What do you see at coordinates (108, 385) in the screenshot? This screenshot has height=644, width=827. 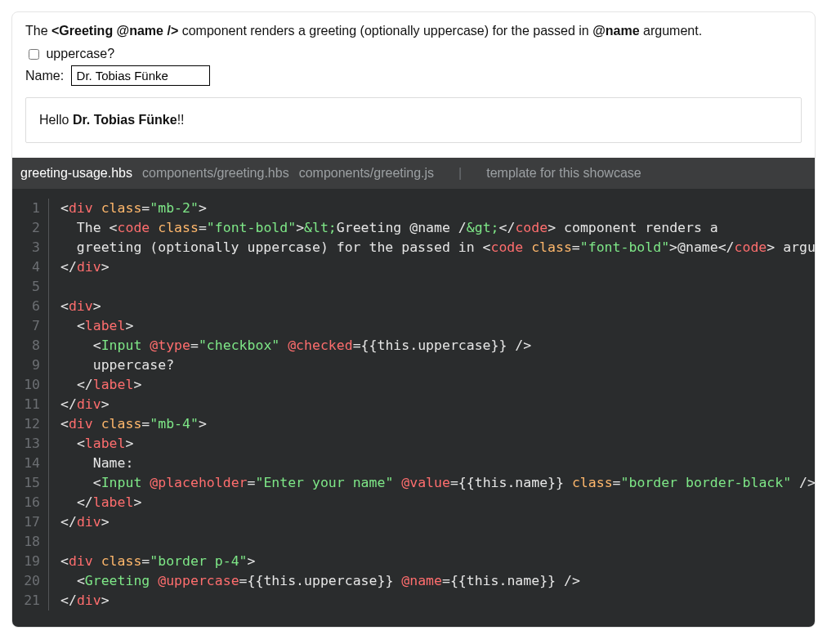 I see `code-content: </label>` at bounding box center [108, 385].